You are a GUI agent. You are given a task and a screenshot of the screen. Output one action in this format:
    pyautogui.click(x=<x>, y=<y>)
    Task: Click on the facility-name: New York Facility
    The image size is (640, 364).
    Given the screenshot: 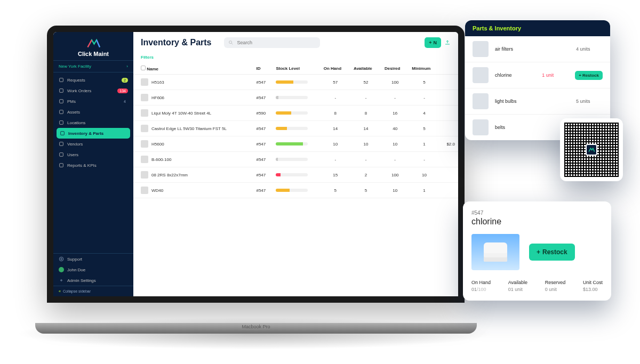 What is the action you would take?
    pyautogui.click(x=75, y=66)
    